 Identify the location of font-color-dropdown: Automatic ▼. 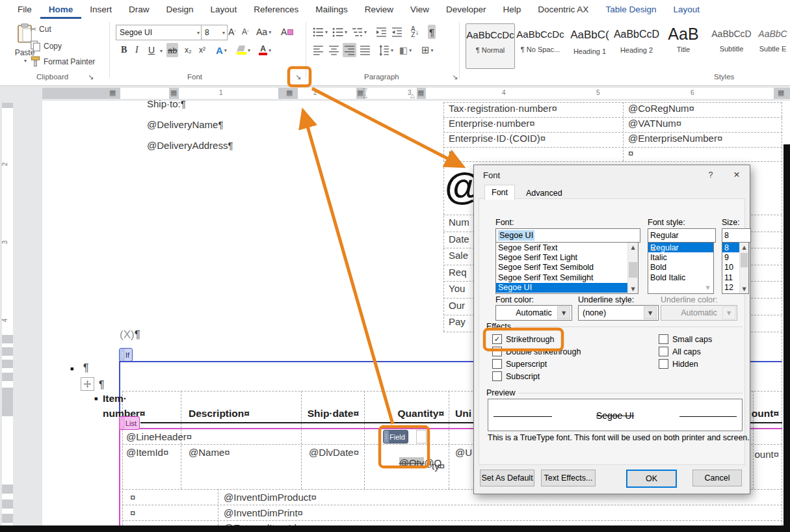
(534, 313).